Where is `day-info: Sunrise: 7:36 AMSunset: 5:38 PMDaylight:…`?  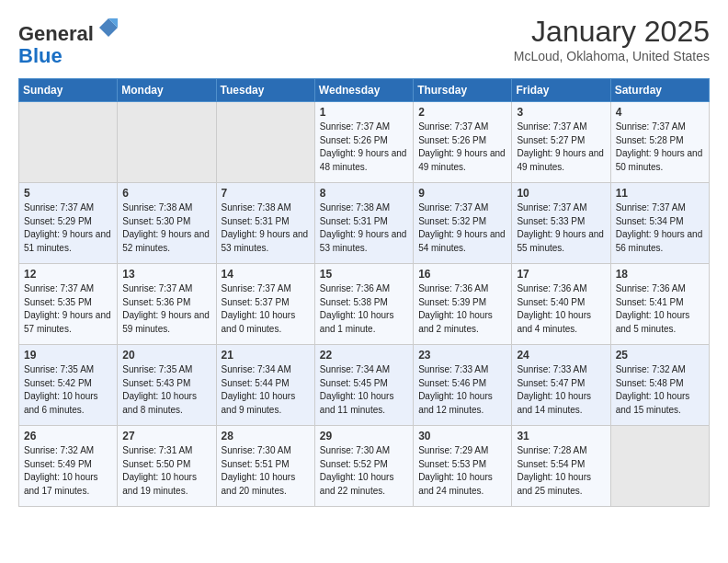
day-info: Sunrise: 7:36 AMSunset: 5:38 PMDaylight:… is located at coordinates (364, 309).